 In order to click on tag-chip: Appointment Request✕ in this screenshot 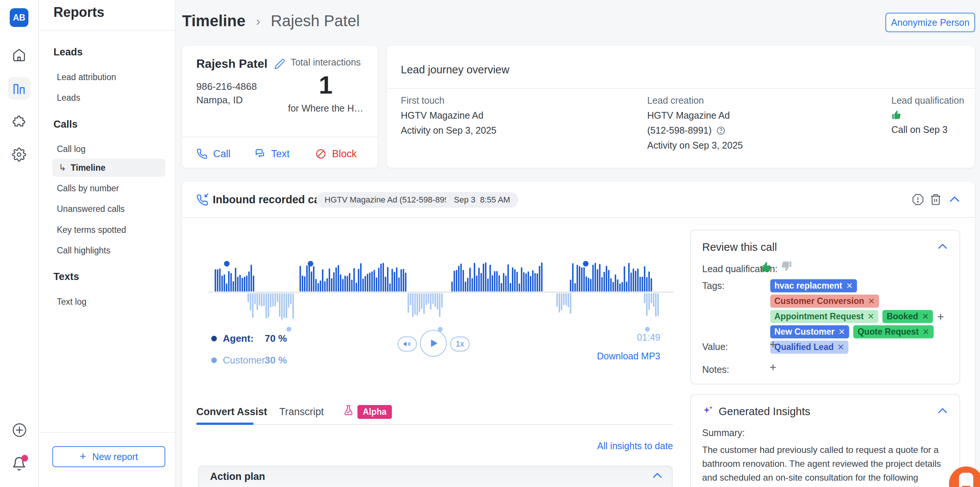, I will do `click(824, 316)`.